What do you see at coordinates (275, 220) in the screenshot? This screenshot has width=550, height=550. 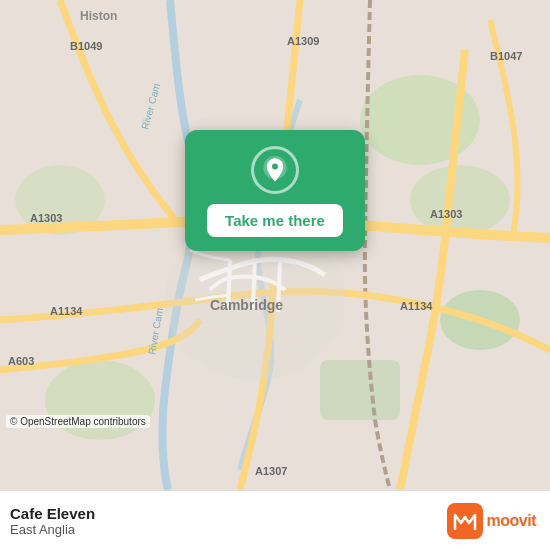 I see `take-me-there-button: Take me there` at bounding box center [275, 220].